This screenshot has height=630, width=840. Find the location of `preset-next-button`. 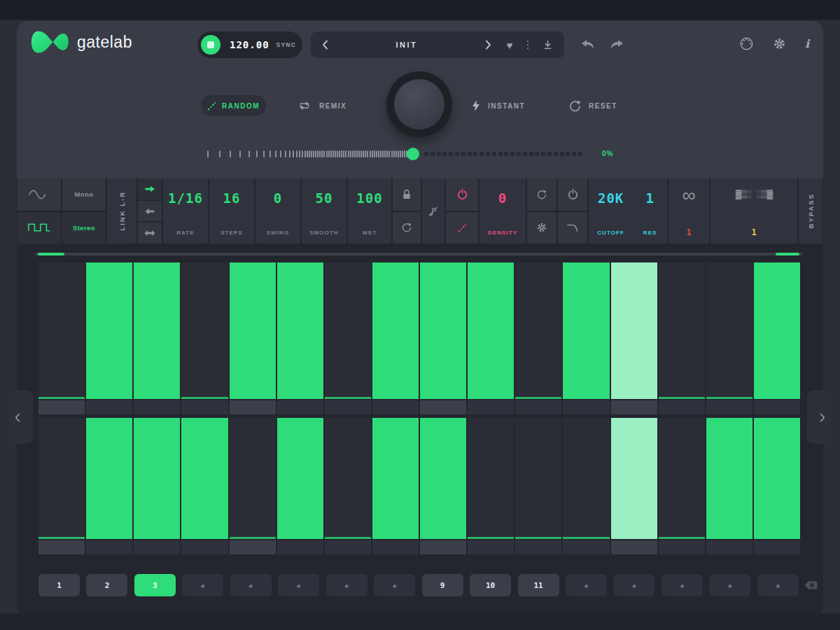

preset-next-button is located at coordinates (489, 45).